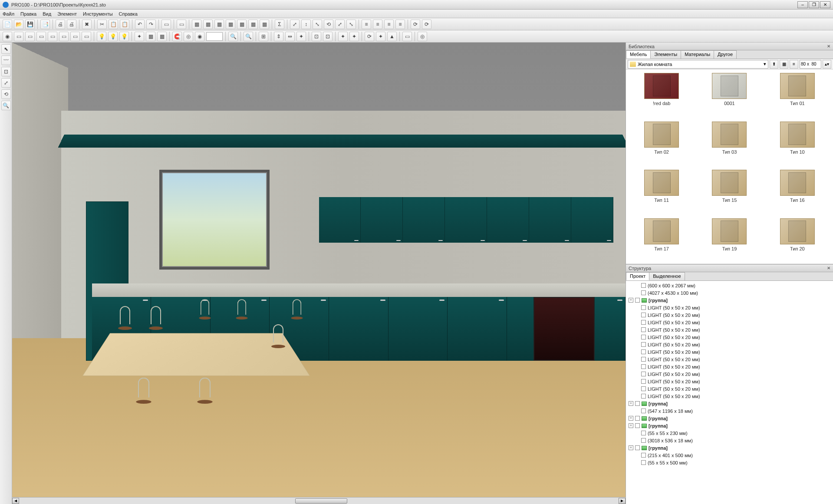  Describe the element at coordinates (662, 143) in the screenshot. I see `library-item: Тип 02` at that location.